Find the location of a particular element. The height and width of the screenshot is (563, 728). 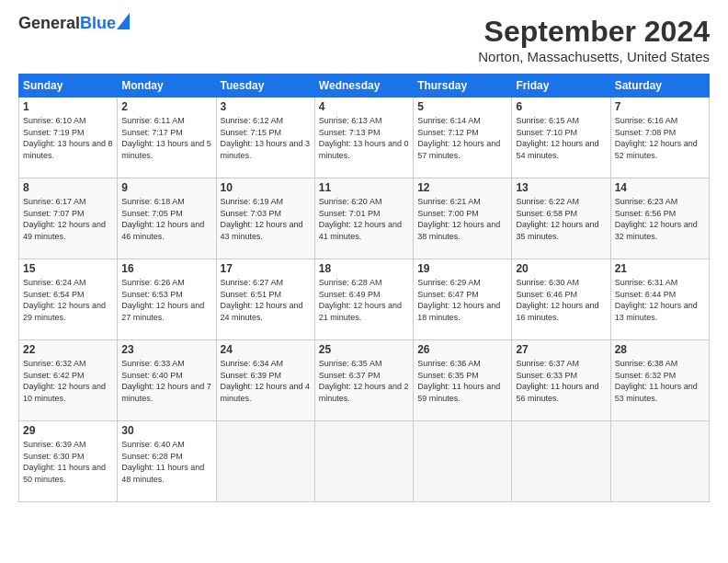

sunrise-label: Sunrise: 6:36 AM is located at coordinates (449, 363).